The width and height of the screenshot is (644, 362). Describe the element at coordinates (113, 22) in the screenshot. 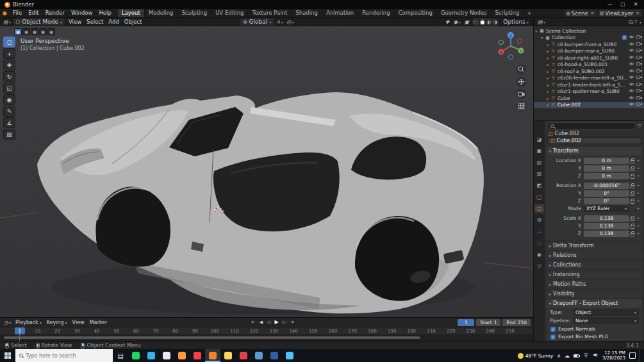

I see `viewport-menu-add: Add` at that location.